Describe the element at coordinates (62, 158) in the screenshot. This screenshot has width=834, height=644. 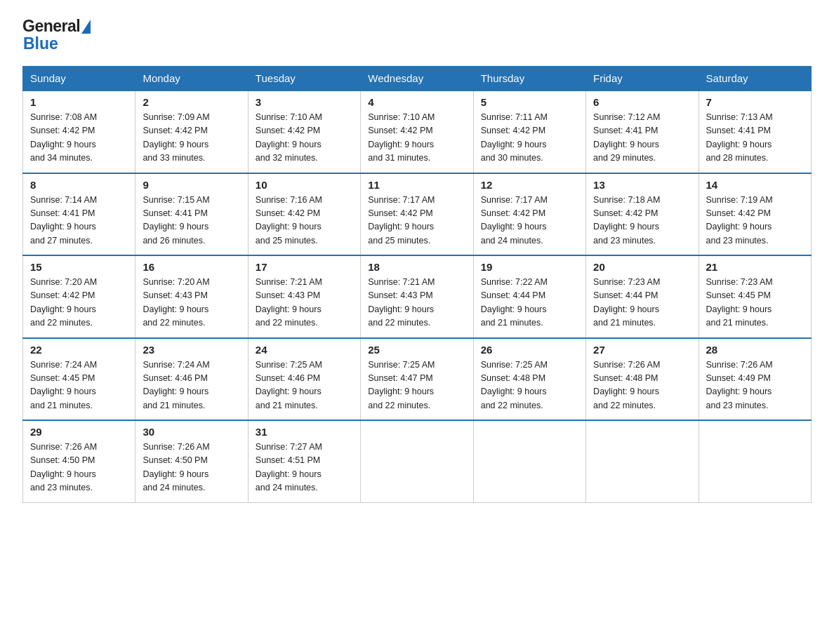
I see `daylight-minutes: and 34 minutes.` at that location.